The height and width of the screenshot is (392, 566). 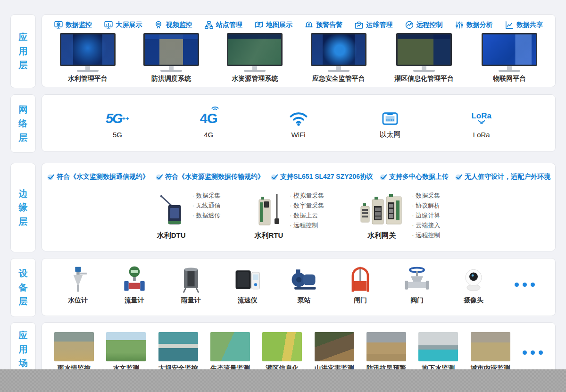 I want to click on platform-name: 水资源管理系统, so click(x=255, y=79).